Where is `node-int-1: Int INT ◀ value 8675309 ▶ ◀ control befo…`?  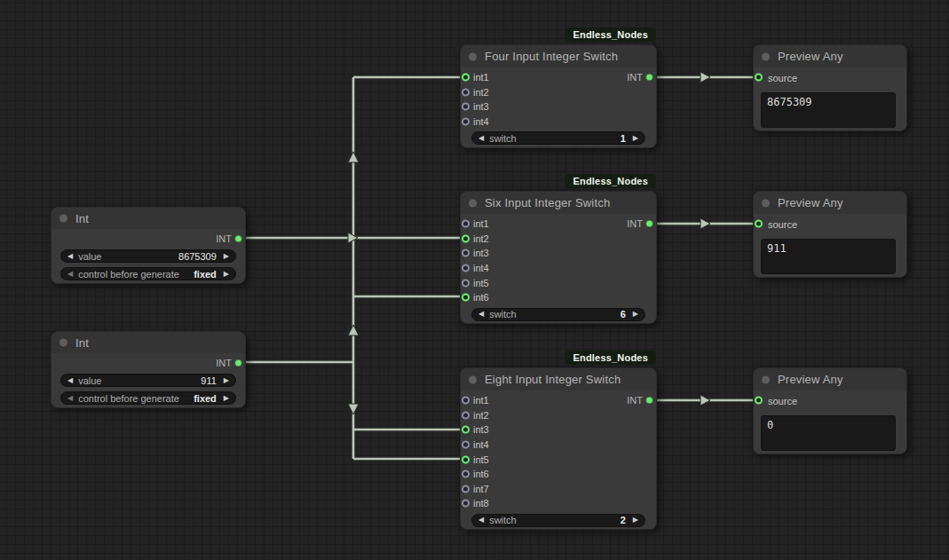
node-int-1: Int INT ◀ value 8675309 ▶ ◀ control befo… is located at coordinates (148, 245).